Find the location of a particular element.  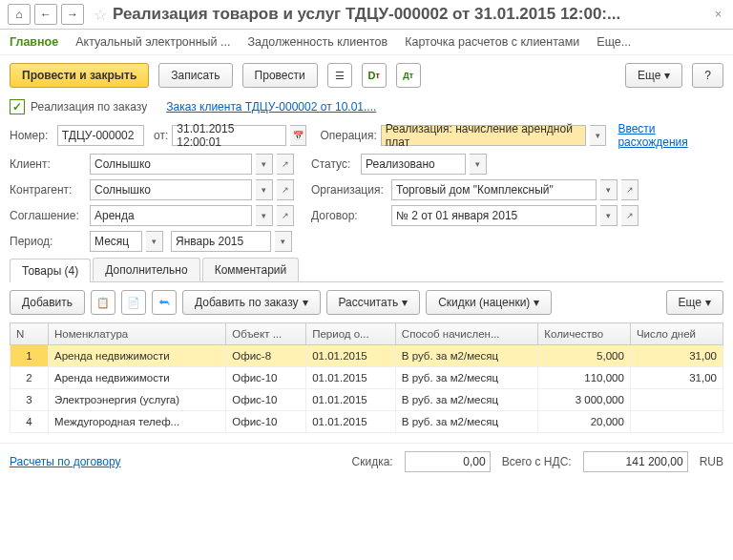

close-button: × is located at coordinates (718, 14).